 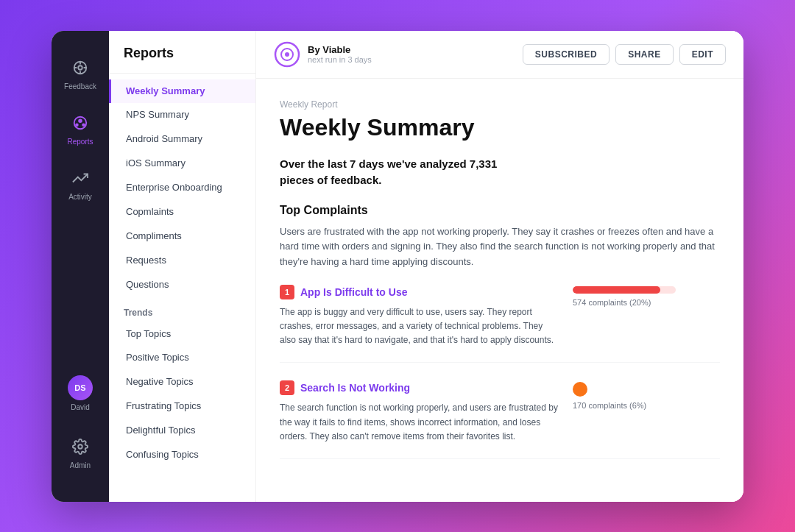 I want to click on viable-logo-icon, so click(x=287, y=54).